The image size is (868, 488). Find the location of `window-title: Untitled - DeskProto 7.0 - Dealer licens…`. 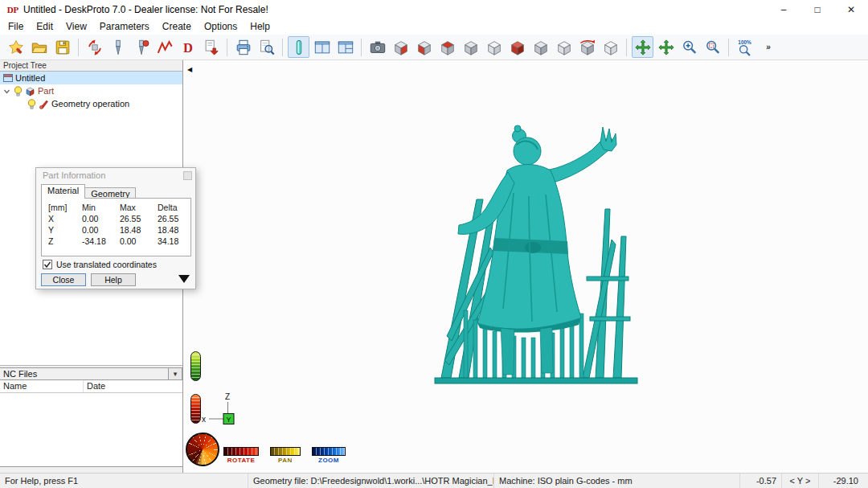

window-title: Untitled - DeskProto 7.0 - Dealer licens… is located at coordinates (146, 10).